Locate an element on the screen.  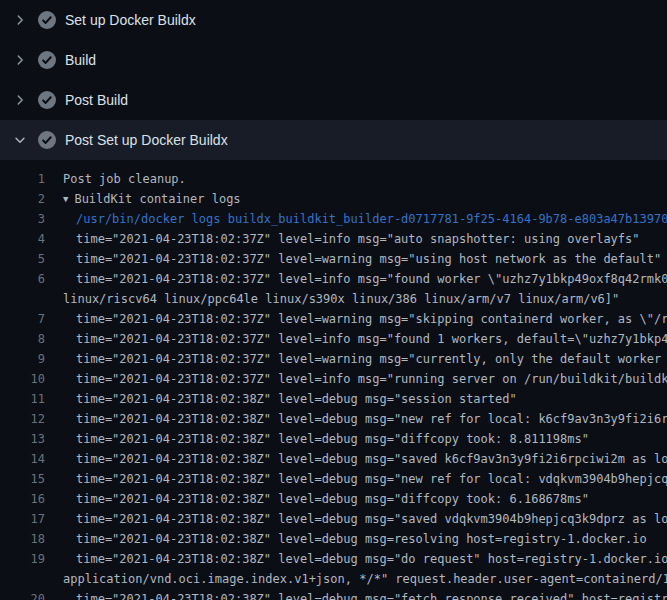
line-number: 10 is located at coordinates (22, 379).